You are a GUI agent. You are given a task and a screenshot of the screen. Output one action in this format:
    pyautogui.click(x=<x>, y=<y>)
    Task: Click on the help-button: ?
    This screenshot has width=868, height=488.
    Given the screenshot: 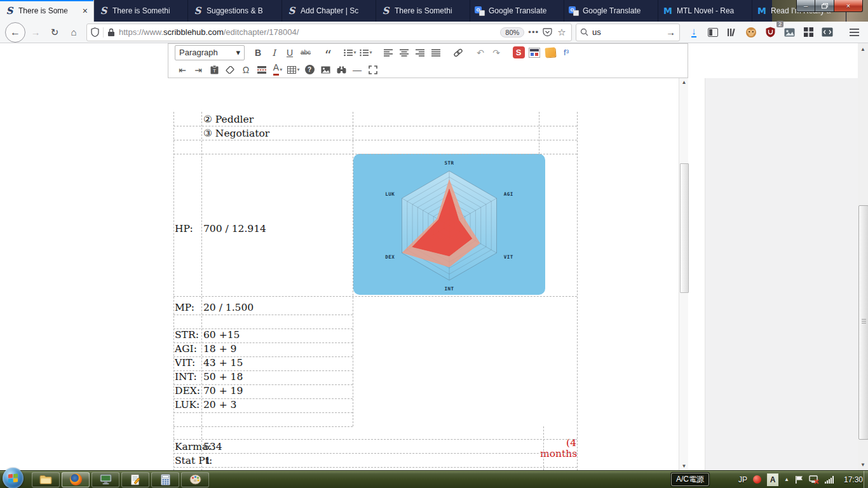 What is the action you would take?
    pyautogui.click(x=309, y=70)
    